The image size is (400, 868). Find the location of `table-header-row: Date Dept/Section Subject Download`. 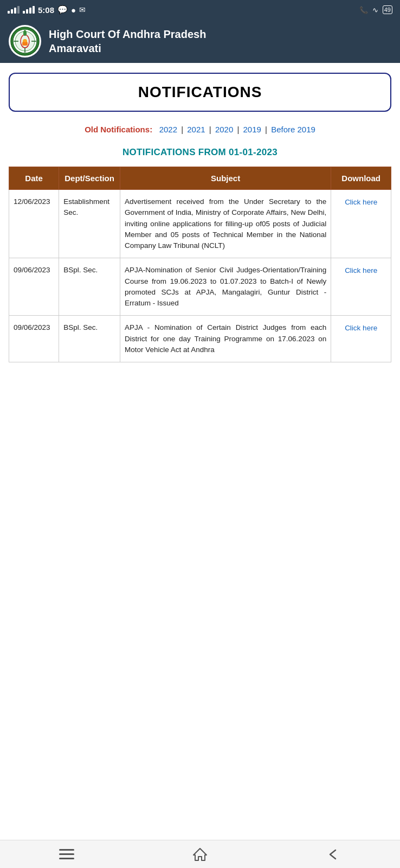

table-header-row: Date Dept/Section Subject Download is located at coordinates (201, 178).